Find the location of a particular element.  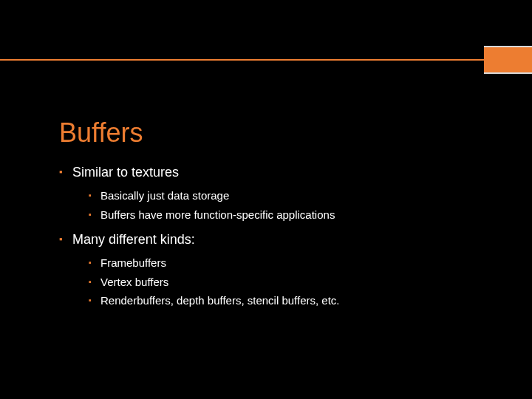

slide-accent-decoration is located at coordinates (266, 60).